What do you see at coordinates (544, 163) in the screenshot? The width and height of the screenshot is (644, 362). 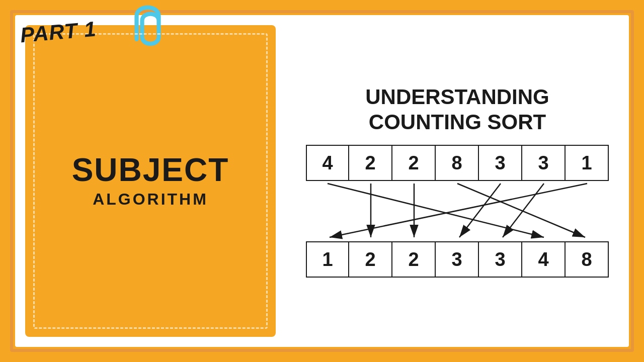 I see `cell-5: 3` at bounding box center [544, 163].